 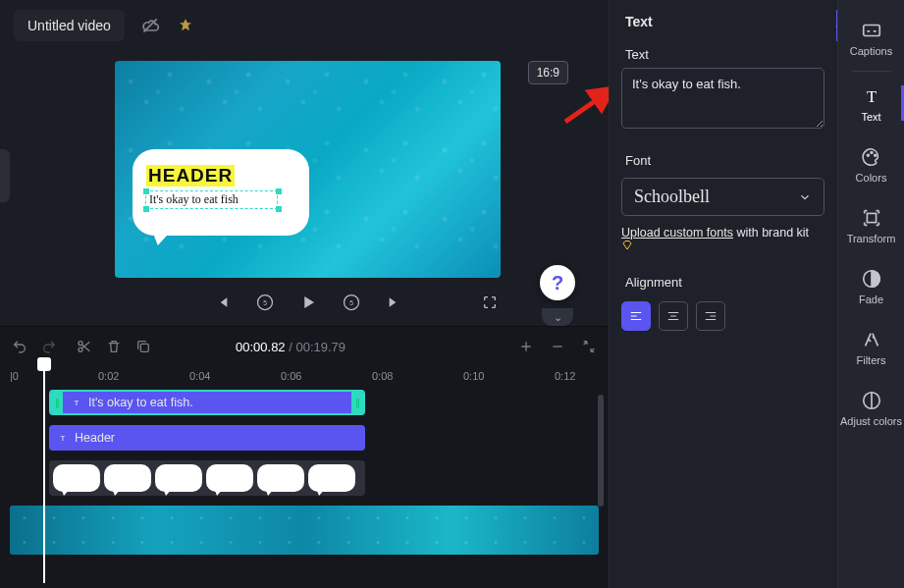 What do you see at coordinates (49, 347) in the screenshot?
I see `redo-icon` at bounding box center [49, 347].